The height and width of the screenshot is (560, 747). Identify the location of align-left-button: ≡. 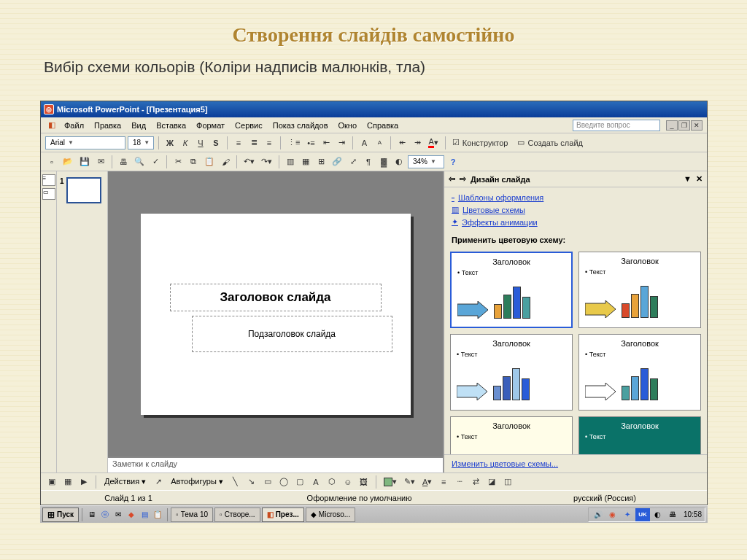
(239, 143).